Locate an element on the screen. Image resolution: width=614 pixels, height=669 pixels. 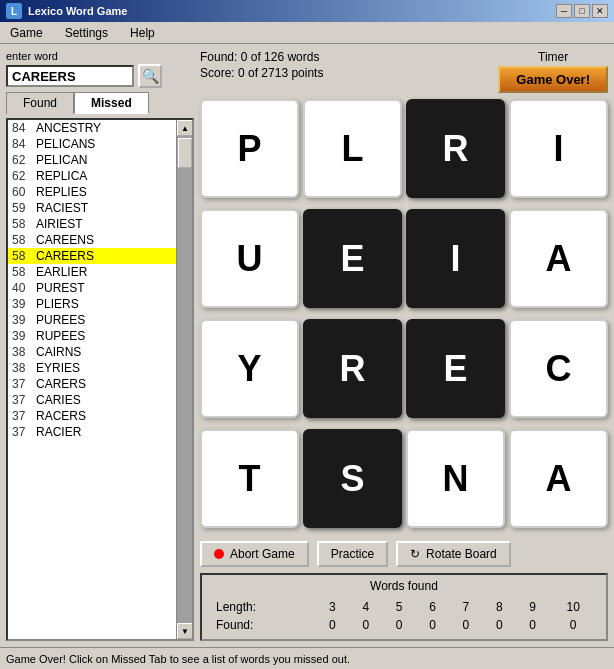
wf-header-cell: 9 is located at coordinates (532, 607).